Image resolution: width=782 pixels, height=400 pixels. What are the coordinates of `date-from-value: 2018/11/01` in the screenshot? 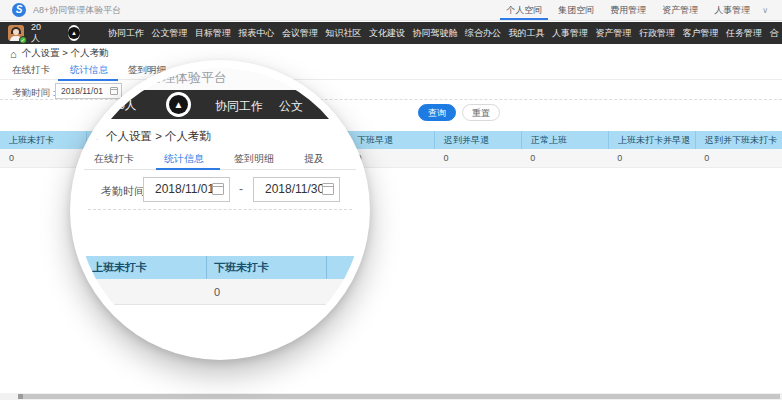 It's located at (82, 91).